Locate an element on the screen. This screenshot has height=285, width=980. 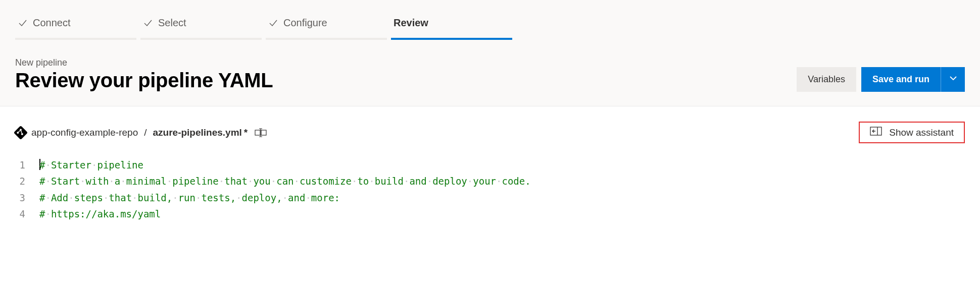
line-number: 1 is located at coordinates (27, 165).